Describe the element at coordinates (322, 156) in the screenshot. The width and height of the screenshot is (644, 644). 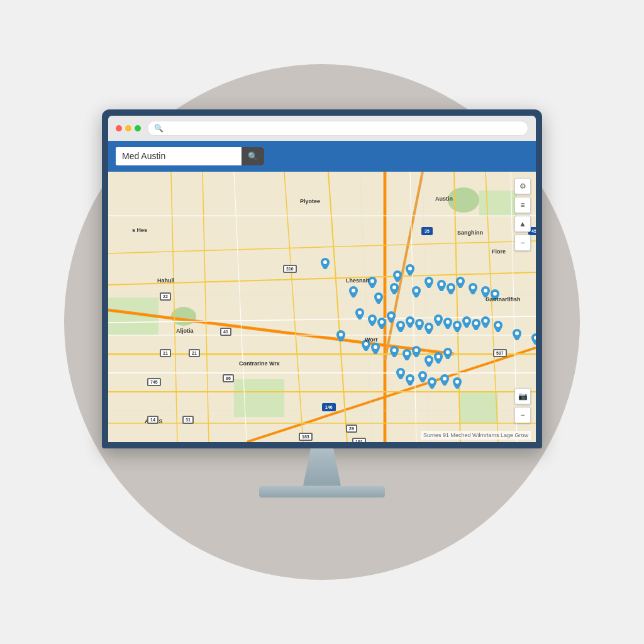
I see `search-header: 🔍` at that location.